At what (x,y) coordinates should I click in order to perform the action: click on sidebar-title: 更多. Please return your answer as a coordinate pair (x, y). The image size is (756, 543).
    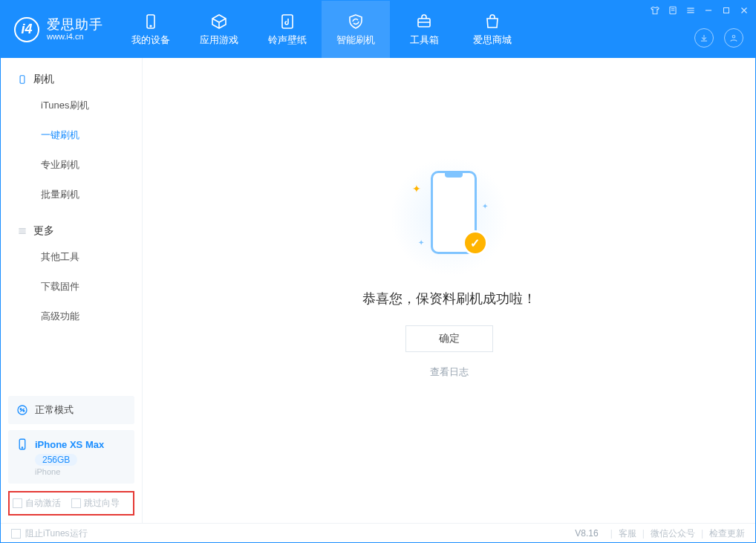
    Looking at the image, I should click on (44, 231).